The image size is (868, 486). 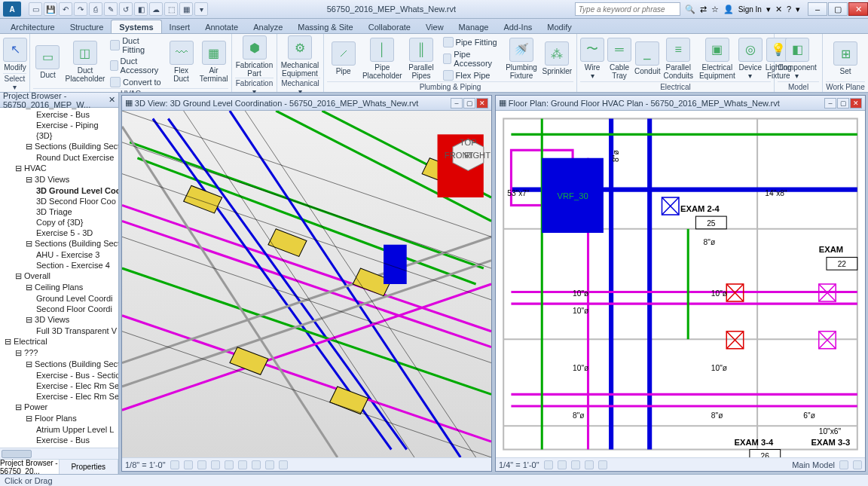 What do you see at coordinates (59, 157) in the screenshot?
I see `tree-item: Round Duct Exercise` at bounding box center [59, 157].